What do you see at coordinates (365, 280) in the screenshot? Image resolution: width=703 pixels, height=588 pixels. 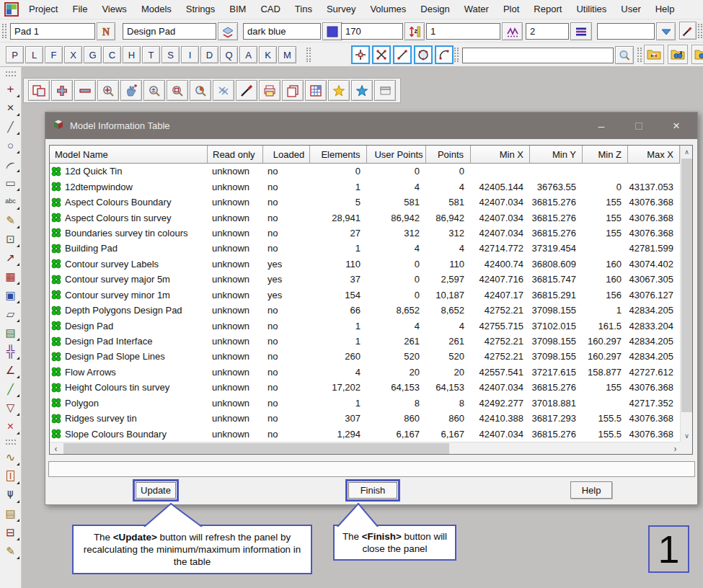 I see `table-row: Contour survey major 5munknownyes3702,59…` at bounding box center [365, 280].